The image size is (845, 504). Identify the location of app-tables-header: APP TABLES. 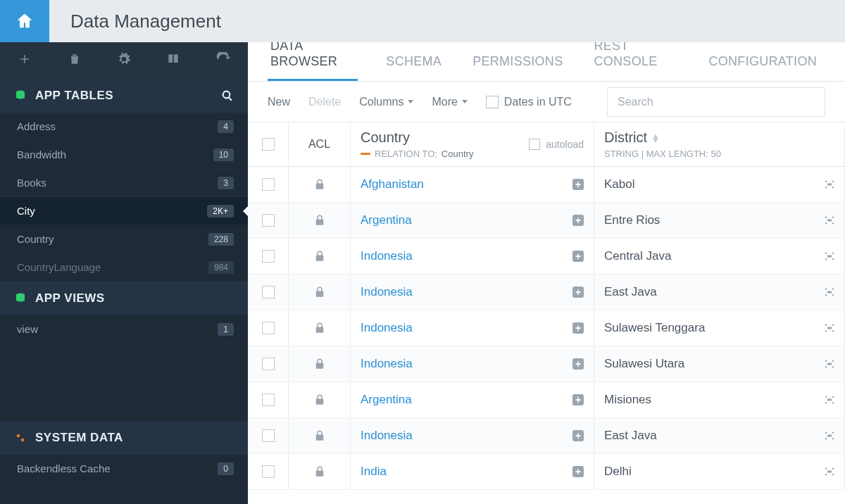
(124, 96).